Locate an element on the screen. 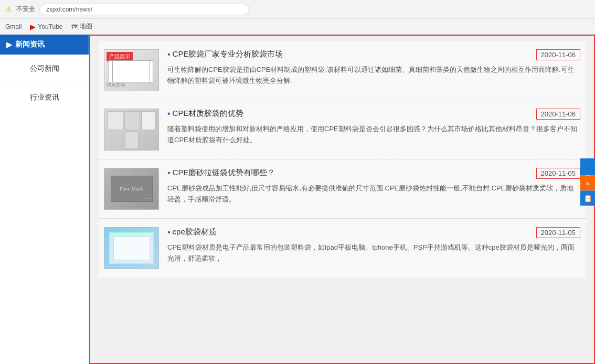 The height and width of the screenshot is (364, 595). sidebar-item-industry-news: 行业资讯 is located at coordinates (44, 98).